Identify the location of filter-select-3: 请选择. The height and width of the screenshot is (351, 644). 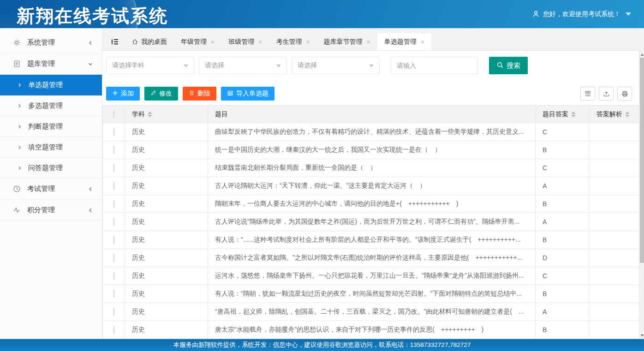
(336, 65).